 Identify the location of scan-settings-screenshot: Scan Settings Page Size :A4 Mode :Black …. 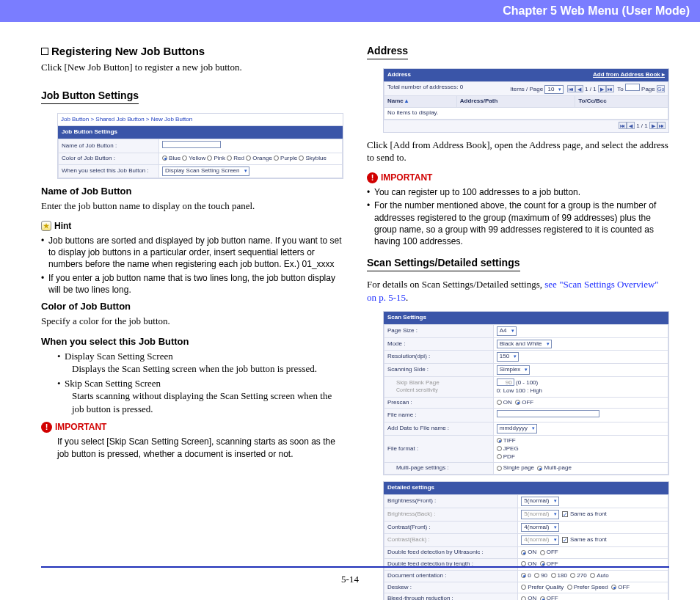
(526, 393).